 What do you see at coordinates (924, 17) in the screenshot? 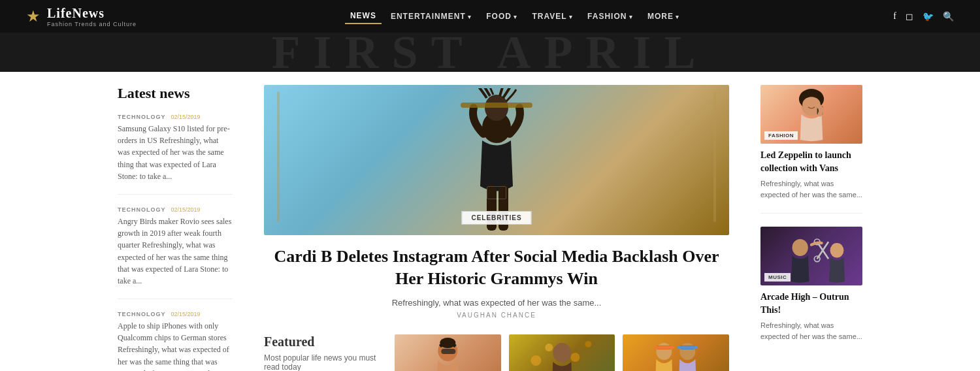
I see `header-social-icons: f ◻ 🐦 🔍` at bounding box center [924, 17].